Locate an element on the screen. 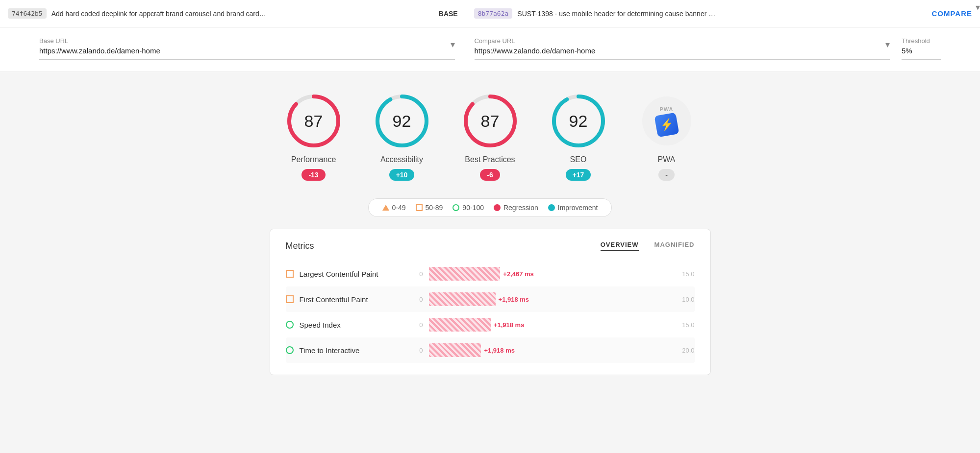 Image resolution: width=980 pixels, height=453 pixels. metric-bar-tti is located at coordinates (455, 350).